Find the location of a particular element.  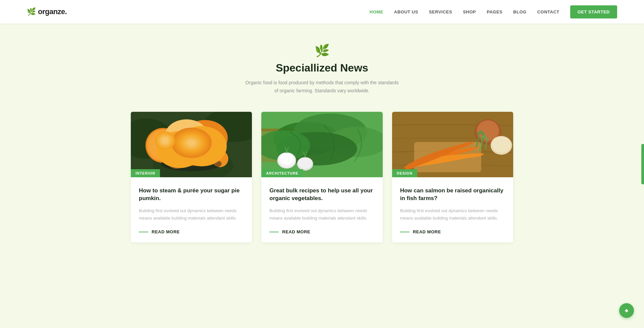

card-2-badge: ARCHITECTURE is located at coordinates (282, 173).